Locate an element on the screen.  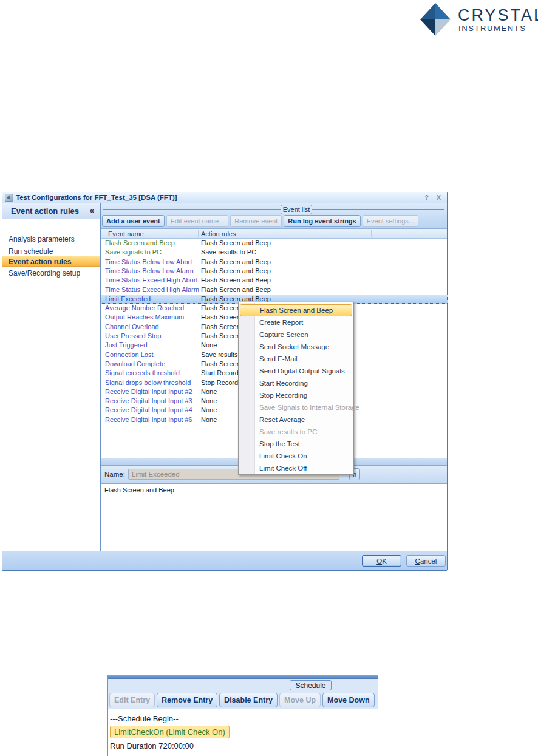
disable-entry-button: Disable Entry is located at coordinates (248, 700).